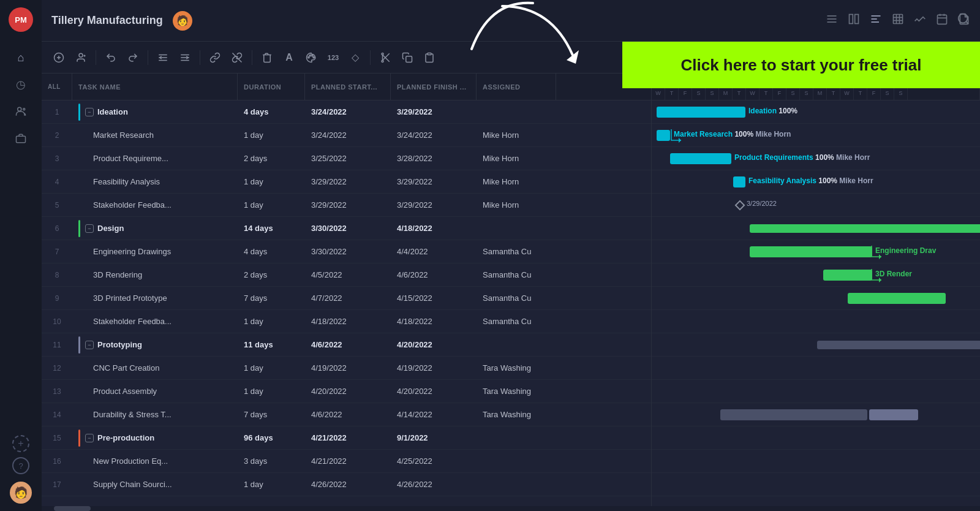 The width and height of the screenshot is (980, 511). I want to click on gantt-bar-durability, so click(794, 415).